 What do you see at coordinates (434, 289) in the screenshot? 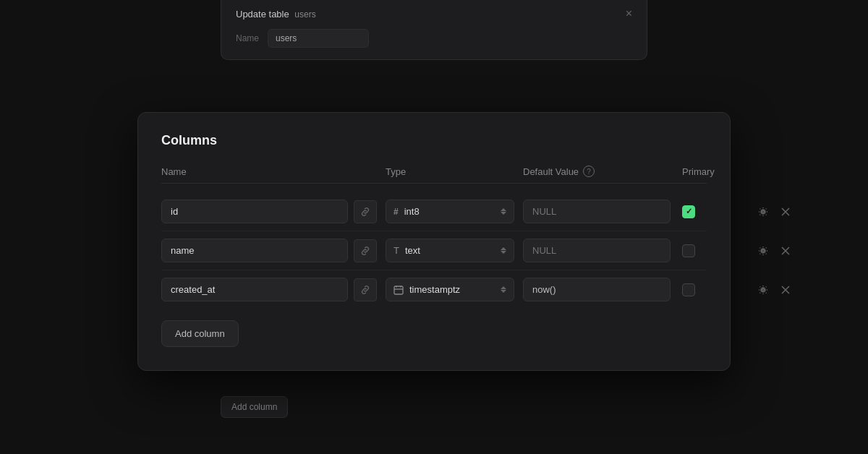
I see `table-row: timestamptz` at bounding box center [434, 289].